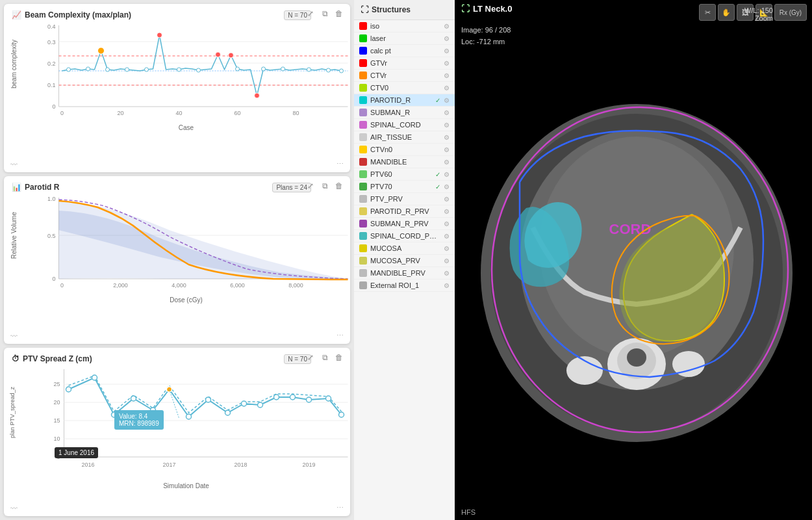 This screenshot has height=520, width=812. I want to click on structure-mucosa: MUCOSA ⚙, so click(404, 248).